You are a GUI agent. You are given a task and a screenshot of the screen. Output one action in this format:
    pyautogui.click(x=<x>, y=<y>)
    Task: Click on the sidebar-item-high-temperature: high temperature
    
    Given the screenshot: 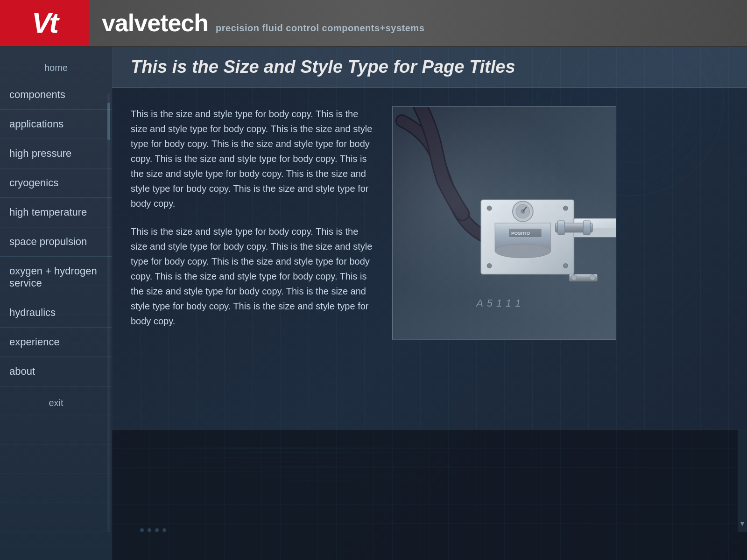 What is the action you would take?
    pyautogui.click(x=56, y=213)
    